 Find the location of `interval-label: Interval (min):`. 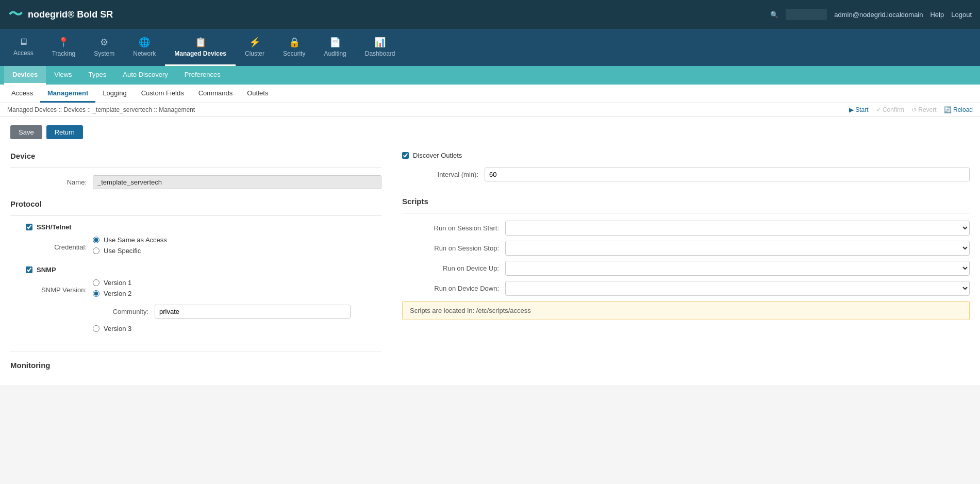

interval-label: Interval (min): is located at coordinates (443, 174).